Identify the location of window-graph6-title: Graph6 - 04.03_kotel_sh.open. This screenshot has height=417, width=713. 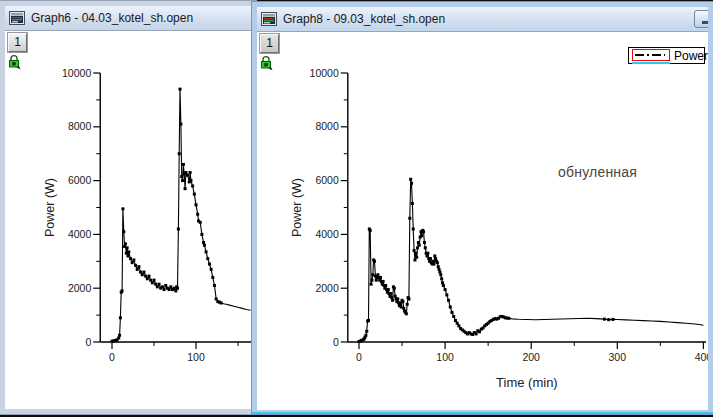
(112, 18).